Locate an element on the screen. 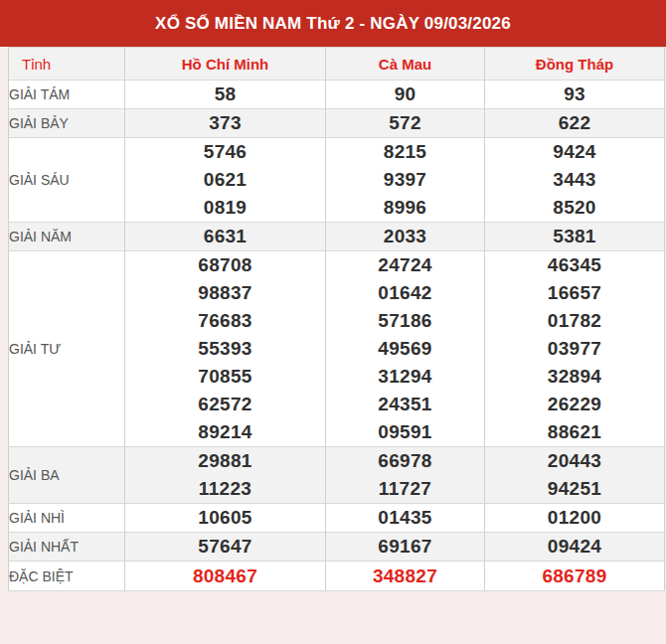 Image resolution: width=666 pixels, height=644 pixels. result-cell: 6631 is located at coordinates (226, 237).